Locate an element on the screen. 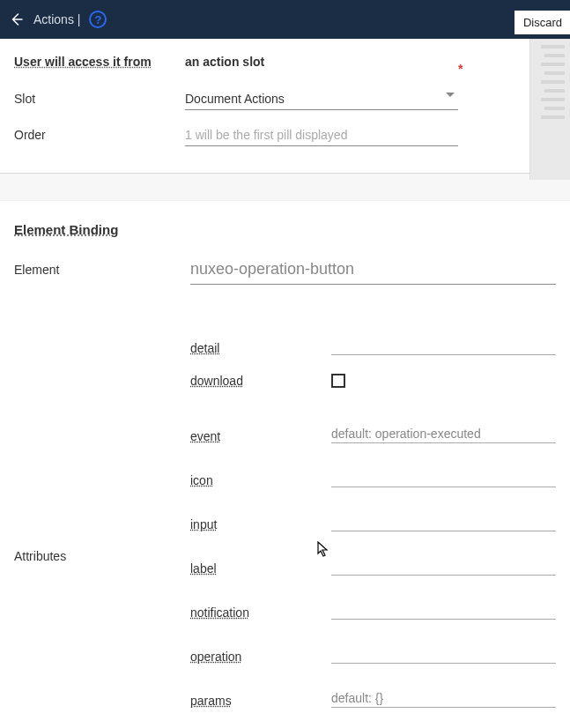 The width and height of the screenshot is (570, 728). slot-label: Slot is located at coordinates (100, 99).